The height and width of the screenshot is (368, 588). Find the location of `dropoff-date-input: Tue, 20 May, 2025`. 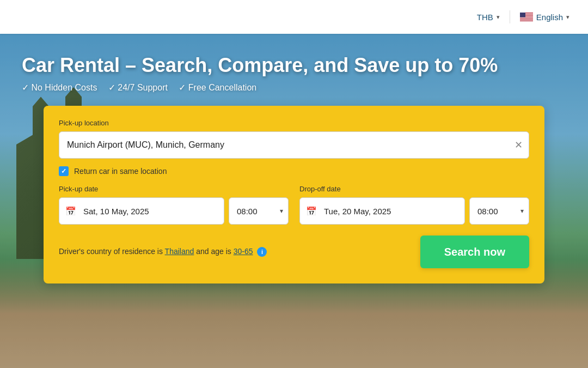

dropoff-date-input: Tue, 20 May, 2025 is located at coordinates (382, 211).